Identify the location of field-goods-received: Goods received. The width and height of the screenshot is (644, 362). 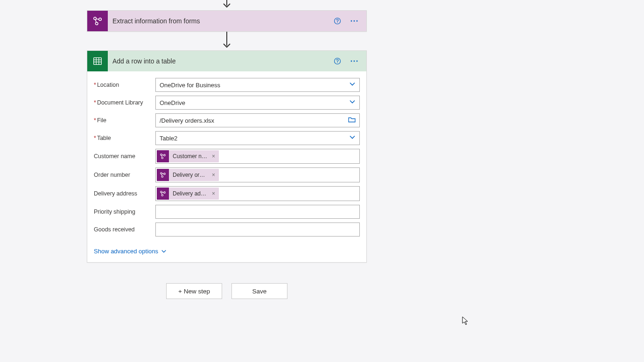
(227, 230).